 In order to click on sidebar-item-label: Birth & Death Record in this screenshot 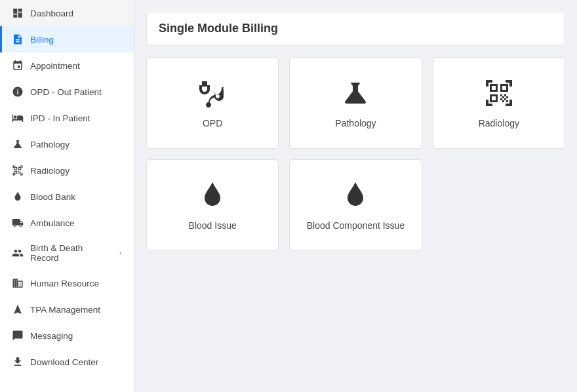, I will do `click(71, 253)`.